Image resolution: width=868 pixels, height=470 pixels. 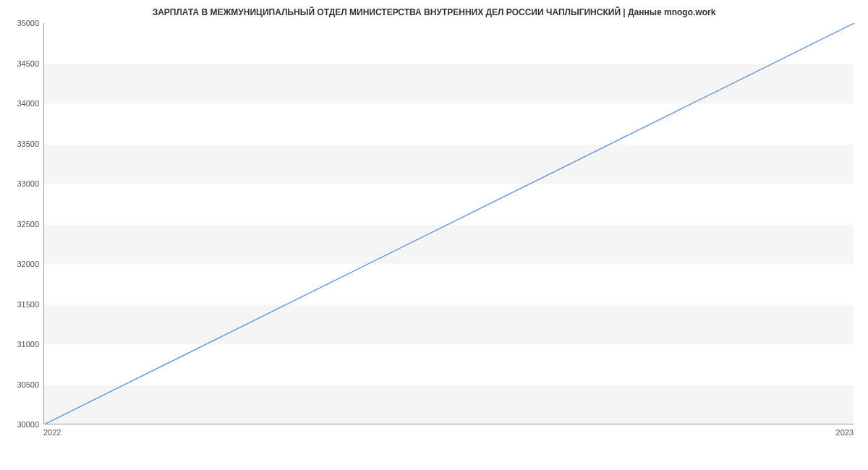 What do you see at coordinates (27, 304) in the screenshot?
I see `y-tick-label: 31500` at bounding box center [27, 304].